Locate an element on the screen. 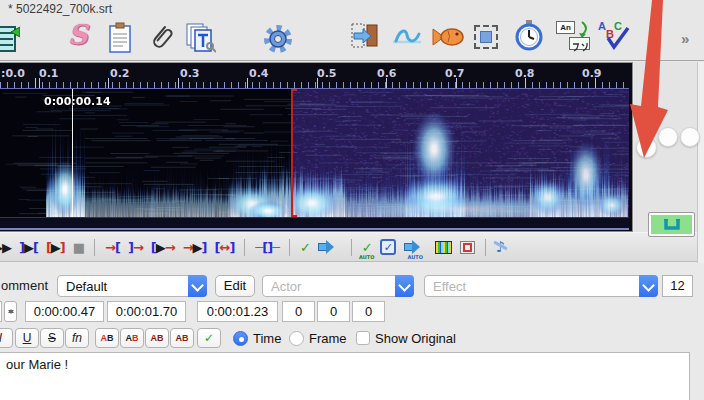  playhead-cursor is located at coordinates (72, 153).